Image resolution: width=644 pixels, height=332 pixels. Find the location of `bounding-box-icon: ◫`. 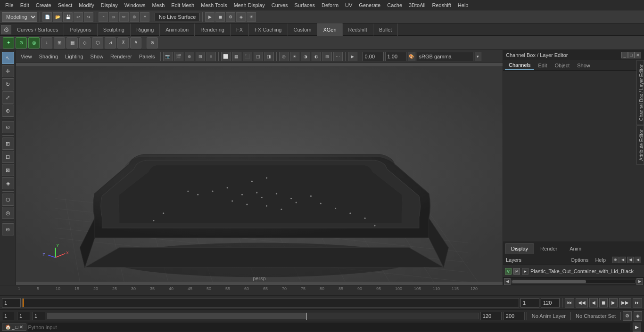

bounding-box-icon: ◫ is located at coordinates (258, 57).